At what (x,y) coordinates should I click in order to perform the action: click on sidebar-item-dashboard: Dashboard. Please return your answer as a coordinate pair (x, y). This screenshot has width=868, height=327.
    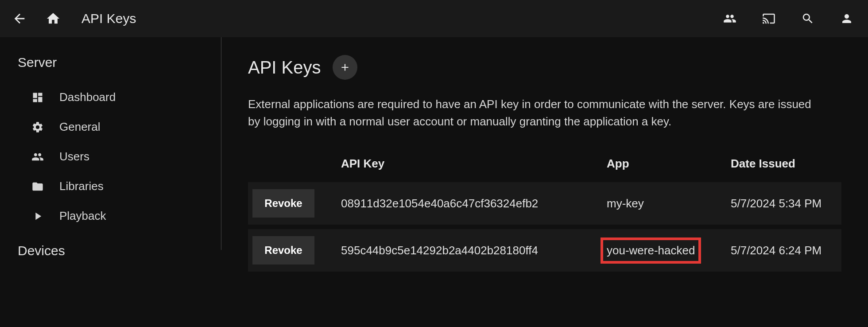
    Looking at the image, I should click on (112, 97).